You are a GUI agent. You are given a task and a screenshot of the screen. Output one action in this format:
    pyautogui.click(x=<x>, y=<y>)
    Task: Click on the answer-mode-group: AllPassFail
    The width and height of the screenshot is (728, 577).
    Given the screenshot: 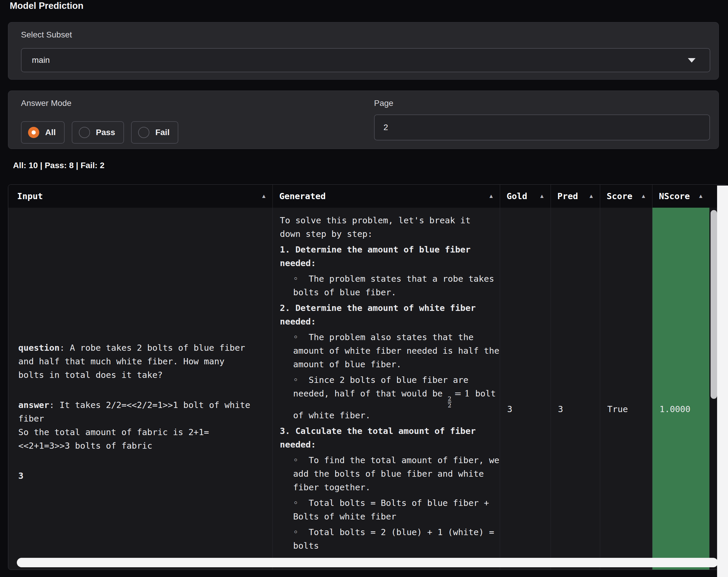 What is the action you would take?
    pyautogui.click(x=100, y=132)
    